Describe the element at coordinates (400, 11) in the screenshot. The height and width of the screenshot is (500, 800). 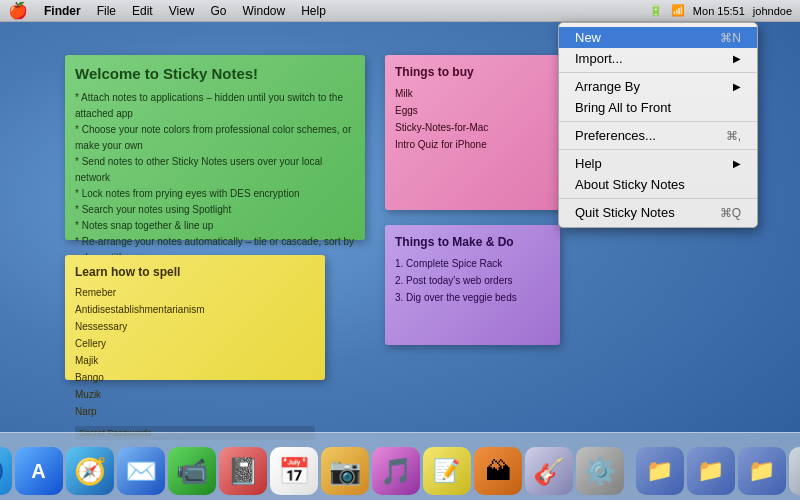
I see `menubar: 🍎 Finder File Edit View Go Window Help 🔋…` at that location.